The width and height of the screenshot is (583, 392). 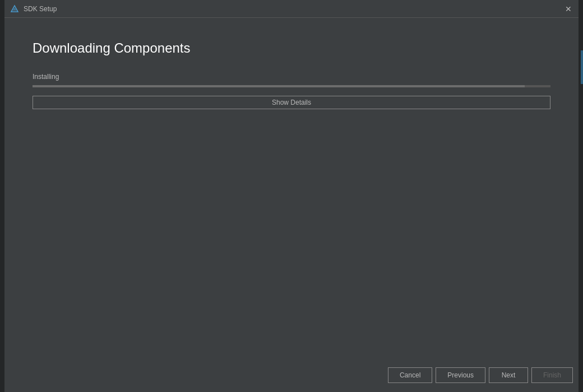 I want to click on title-bar: SDK Setup ✕, so click(x=292, y=9).